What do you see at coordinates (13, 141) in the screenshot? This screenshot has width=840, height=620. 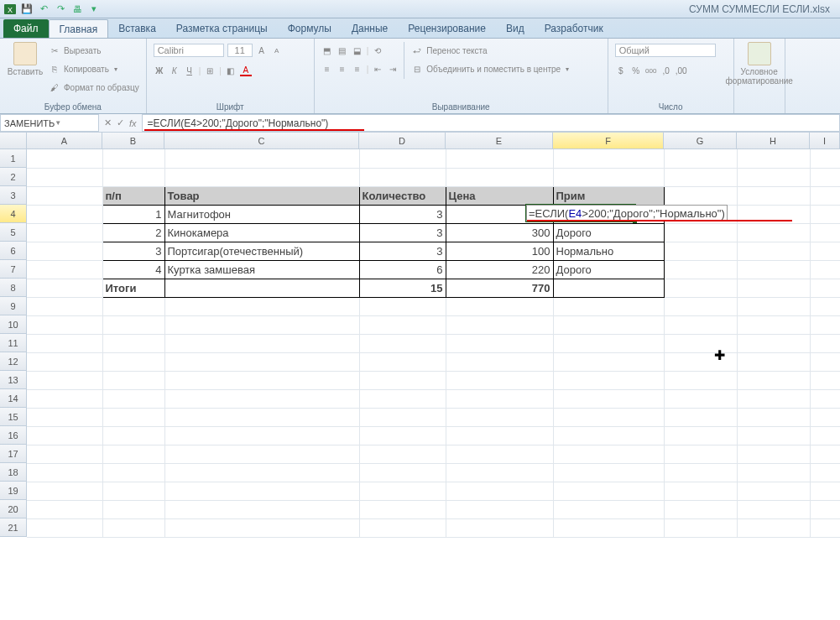 I see `select-all-corner` at bounding box center [13, 141].